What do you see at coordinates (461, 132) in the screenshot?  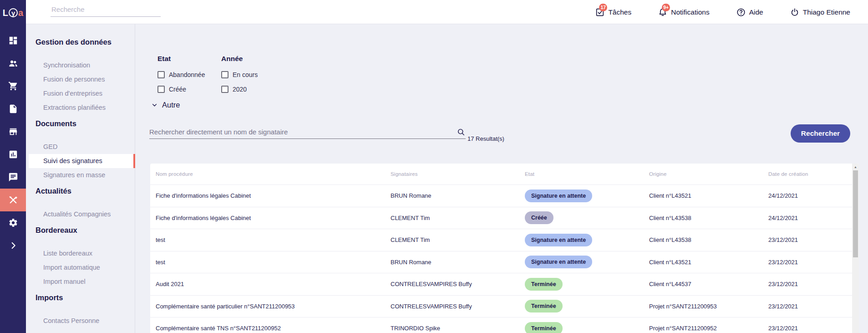 I see `search-icon` at bounding box center [461, 132].